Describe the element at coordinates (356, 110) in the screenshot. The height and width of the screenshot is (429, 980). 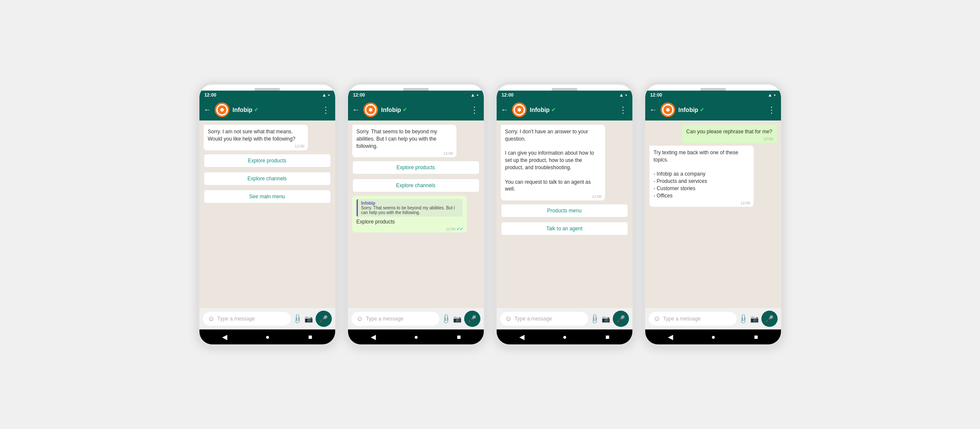
I see `back-button-2: ←` at that location.